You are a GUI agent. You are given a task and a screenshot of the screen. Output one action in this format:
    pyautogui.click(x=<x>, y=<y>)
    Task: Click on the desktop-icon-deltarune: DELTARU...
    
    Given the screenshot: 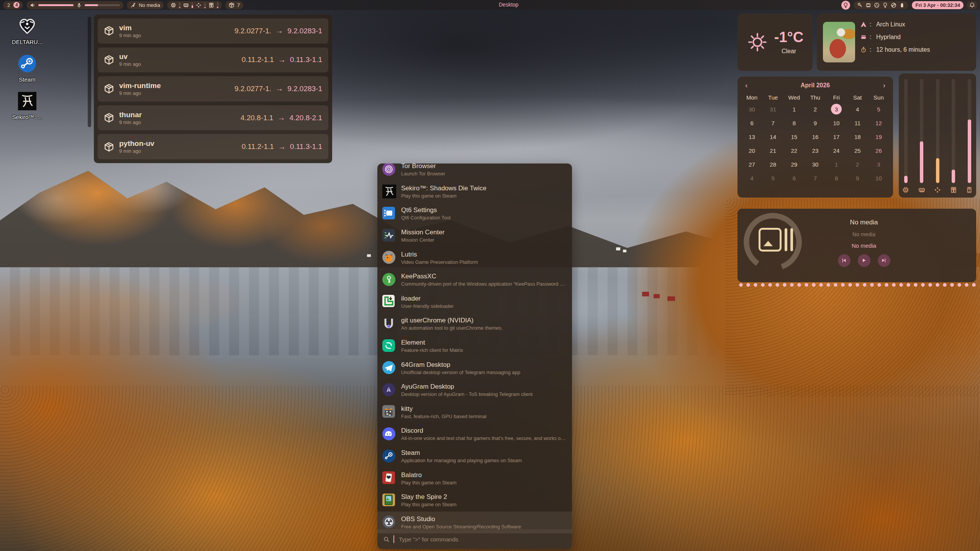 What is the action you would take?
    pyautogui.click(x=27, y=31)
    